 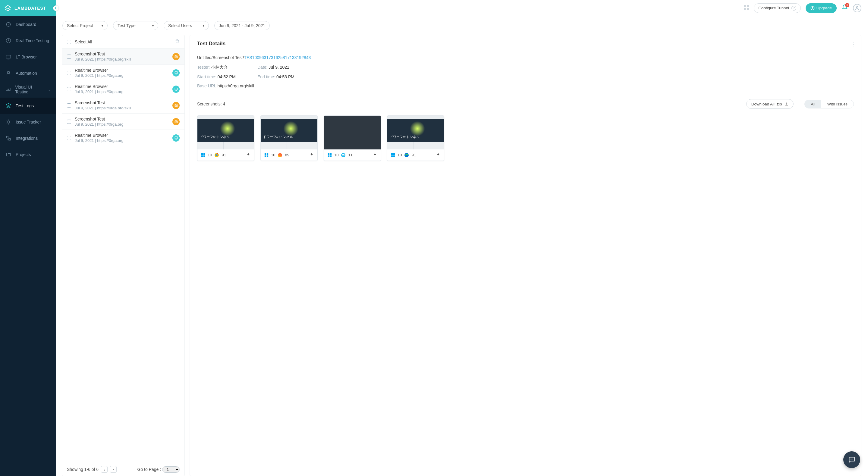 I want to click on collapse-sidebar-button, so click(x=56, y=8).